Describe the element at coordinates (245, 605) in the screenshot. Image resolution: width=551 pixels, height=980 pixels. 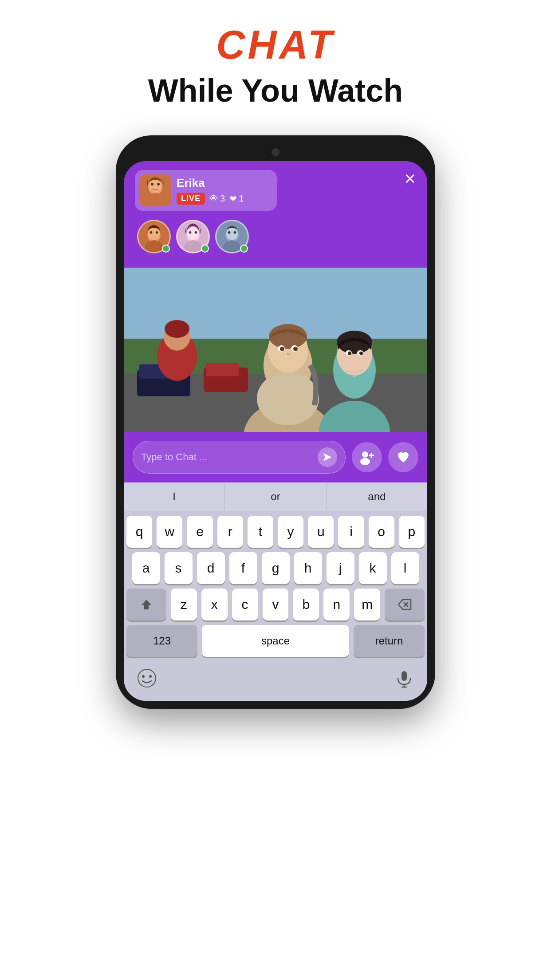
I see `key-c: c` at that location.